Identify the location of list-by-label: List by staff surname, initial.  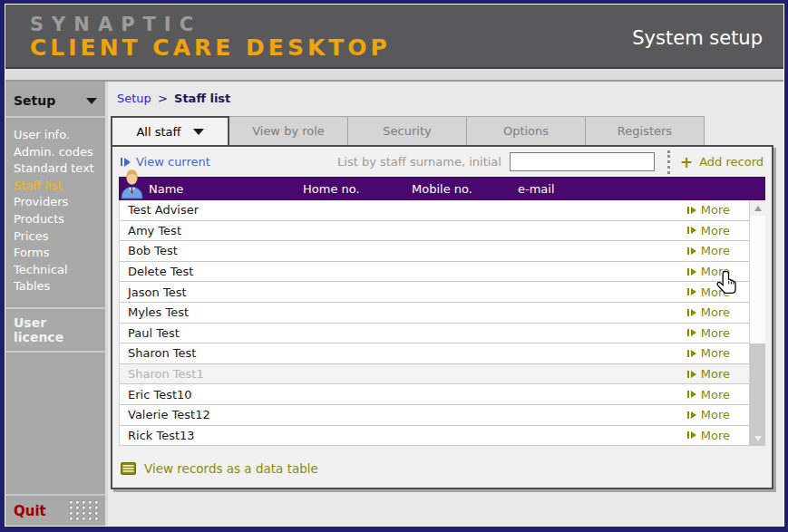
(419, 161).